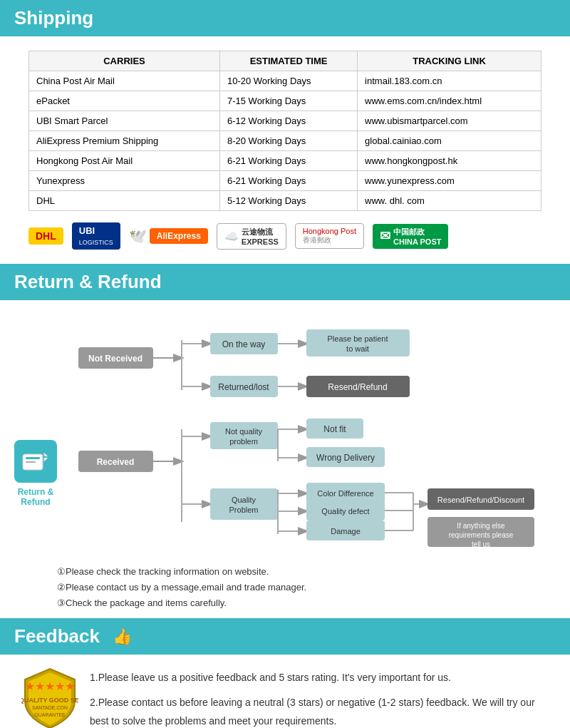 This screenshot has height=728, width=570. I want to click on table-cell: www.ubismartparcel.com, so click(450, 121).